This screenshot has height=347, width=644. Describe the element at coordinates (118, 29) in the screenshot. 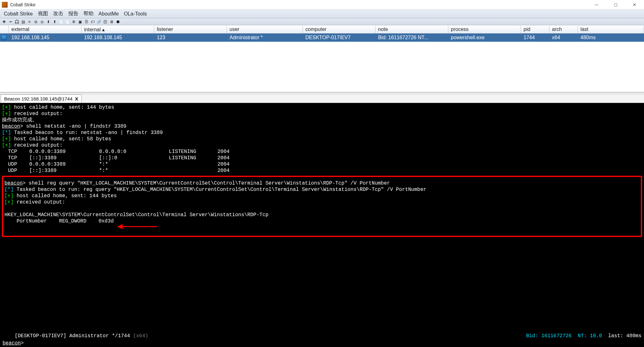

I see `col-internal: internal ▴` at that location.